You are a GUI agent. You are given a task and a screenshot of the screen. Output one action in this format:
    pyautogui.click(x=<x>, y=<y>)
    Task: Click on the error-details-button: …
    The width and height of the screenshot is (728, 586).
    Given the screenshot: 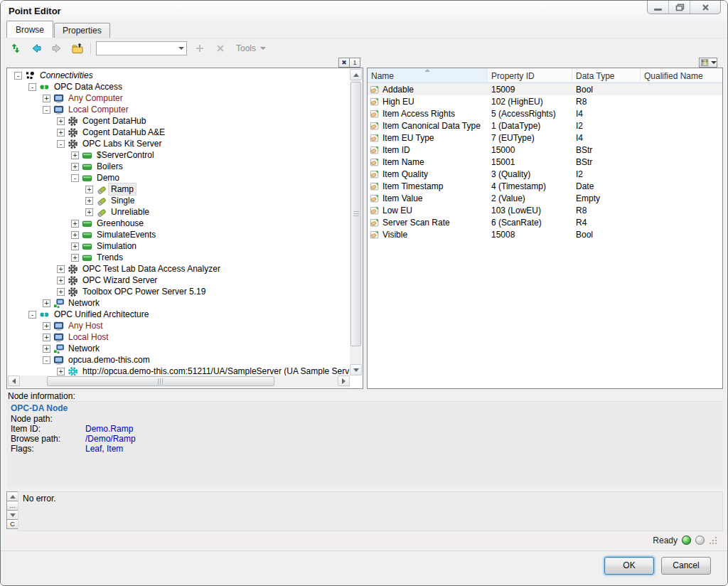 What is the action you would take?
    pyautogui.click(x=13, y=506)
    